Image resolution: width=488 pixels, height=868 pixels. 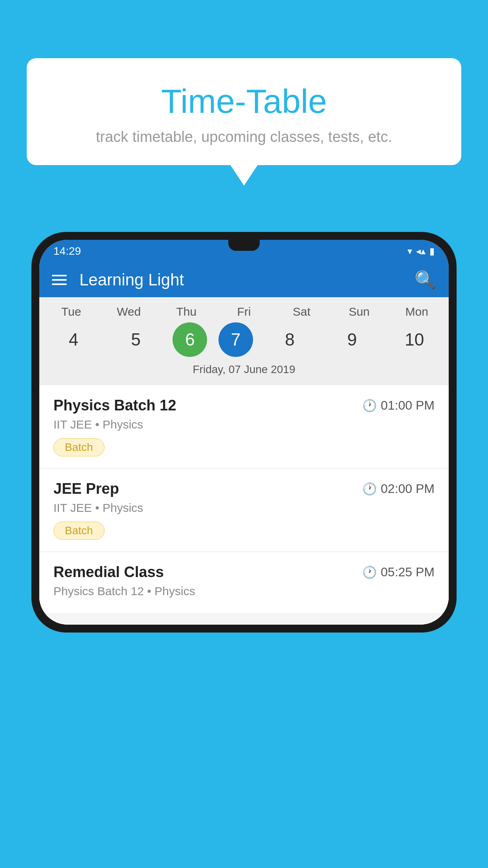 I want to click on class-meta-1: IIT JEE • Physics, so click(x=244, y=425).